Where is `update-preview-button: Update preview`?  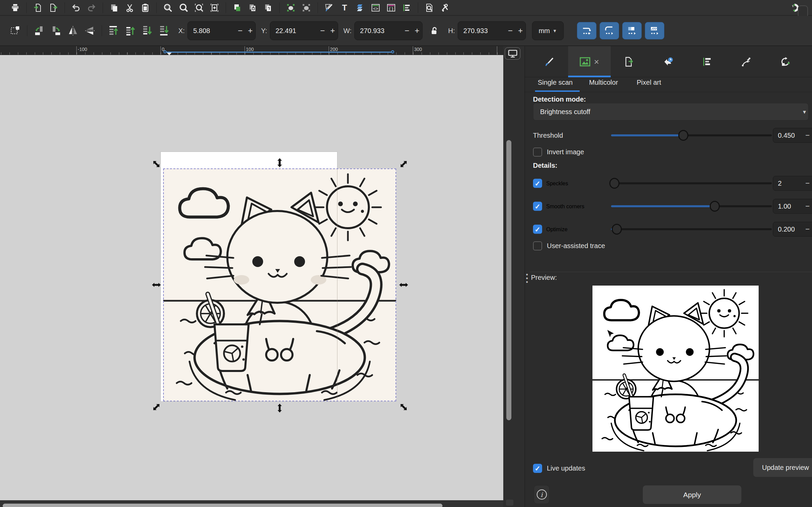
update-preview-button: Update preview is located at coordinates (782, 468).